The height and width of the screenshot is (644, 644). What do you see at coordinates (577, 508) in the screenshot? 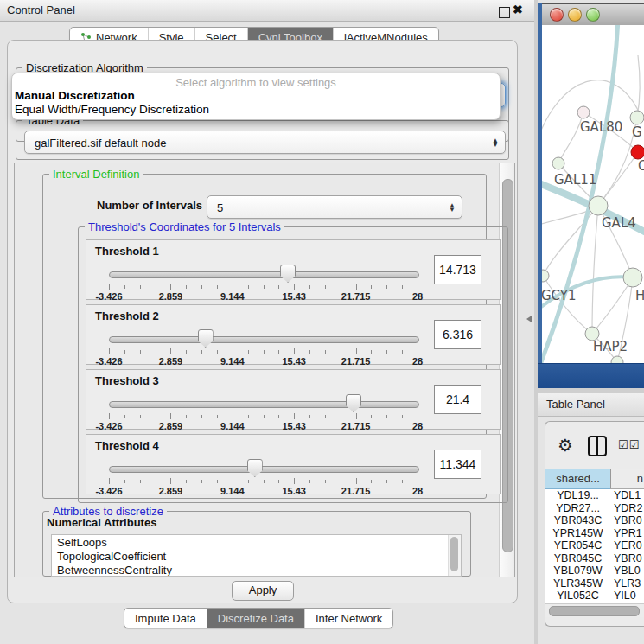
I see `table-cell: YDR27...` at bounding box center [577, 508].